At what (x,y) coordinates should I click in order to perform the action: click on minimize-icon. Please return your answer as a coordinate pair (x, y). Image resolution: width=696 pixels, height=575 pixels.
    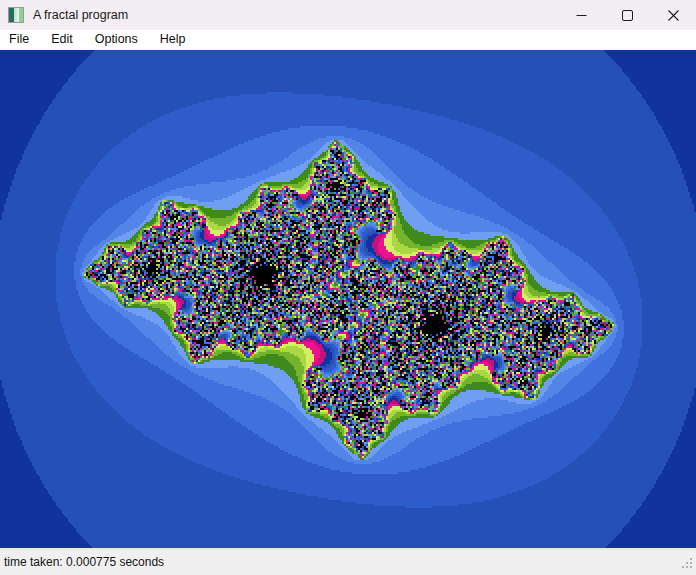
    Looking at the image, I should click on (582, 16).